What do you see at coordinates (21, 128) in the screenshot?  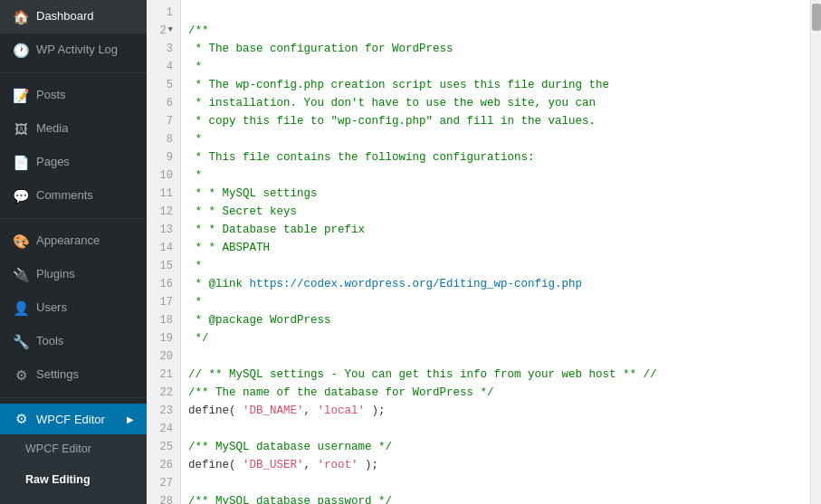 I see `media-icon: 🖼` at bounding box center [21, 128].